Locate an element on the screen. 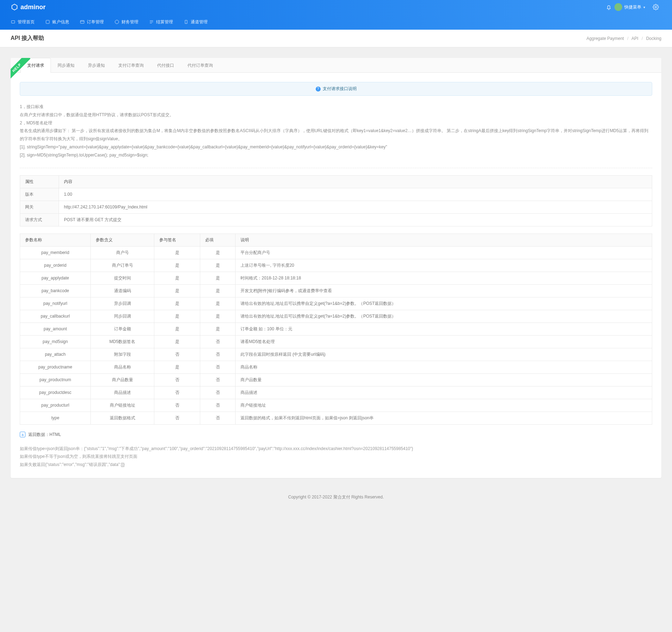 This screenshot has height=632, width=672. nav-orders: 订单管理 is located at coordinates (92, 22).